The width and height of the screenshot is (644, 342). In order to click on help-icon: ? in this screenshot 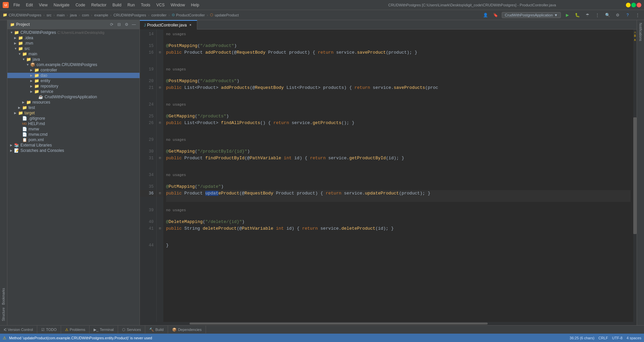, I will do `click(628, 15)`.